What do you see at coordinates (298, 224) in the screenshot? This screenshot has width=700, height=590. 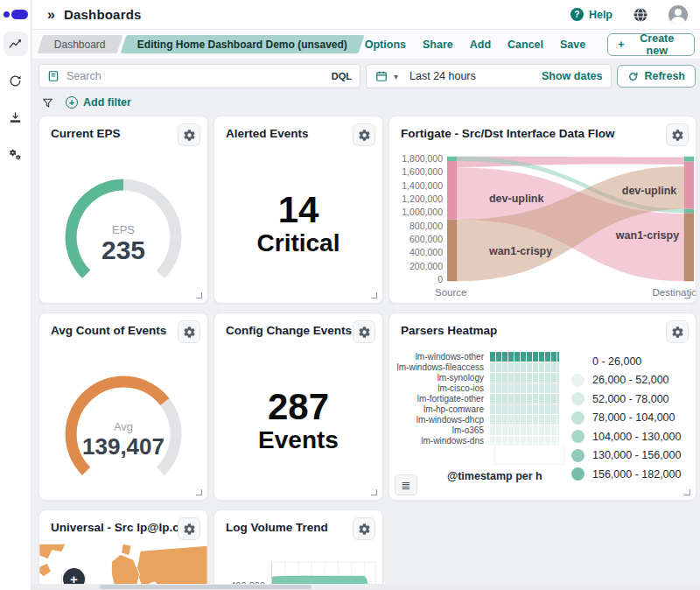 I see `alerted-events-value: 14 Critical` at bounding box center [298, 224].